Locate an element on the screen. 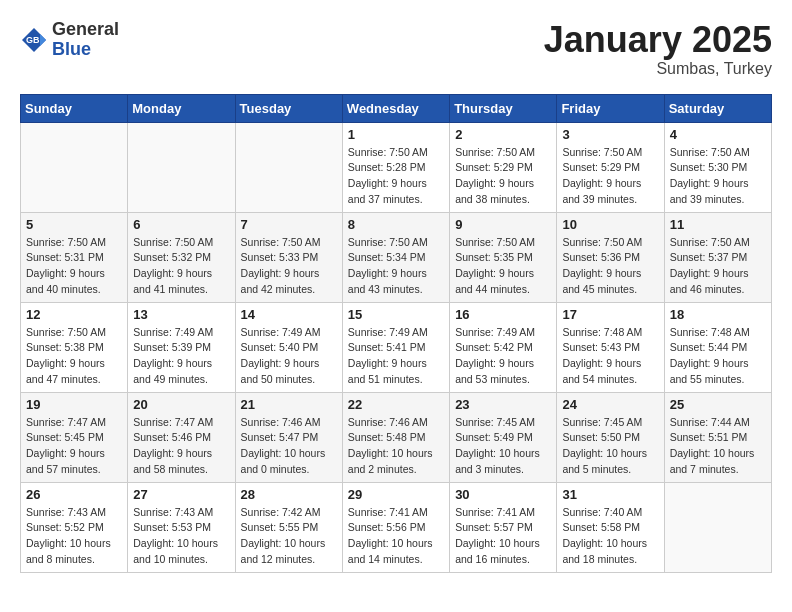  day-info: Sunrise: 7:49 AM Sunset: 5:40 PM Dayligh… is located at coordinates (289, 356).